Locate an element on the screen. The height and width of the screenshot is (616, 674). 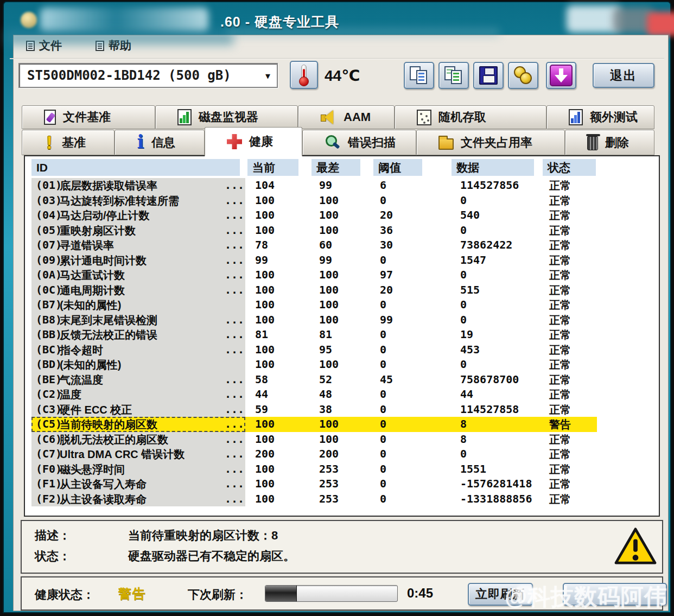
tab-file-benchmark: 文件基准 is located at coordinates (88, 117).